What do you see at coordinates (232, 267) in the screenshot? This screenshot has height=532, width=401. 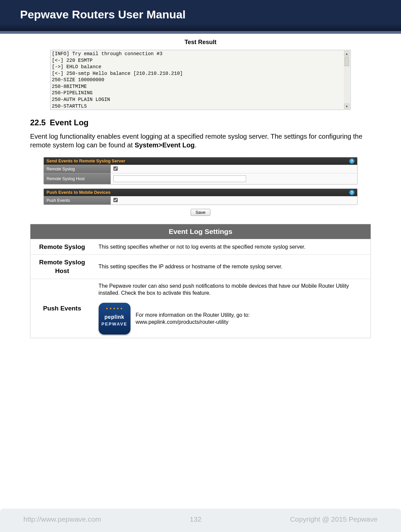 I see `cell-desc-remote-syslog-host: This setting specifies the IP address or…` at bounding box center [232, 267].